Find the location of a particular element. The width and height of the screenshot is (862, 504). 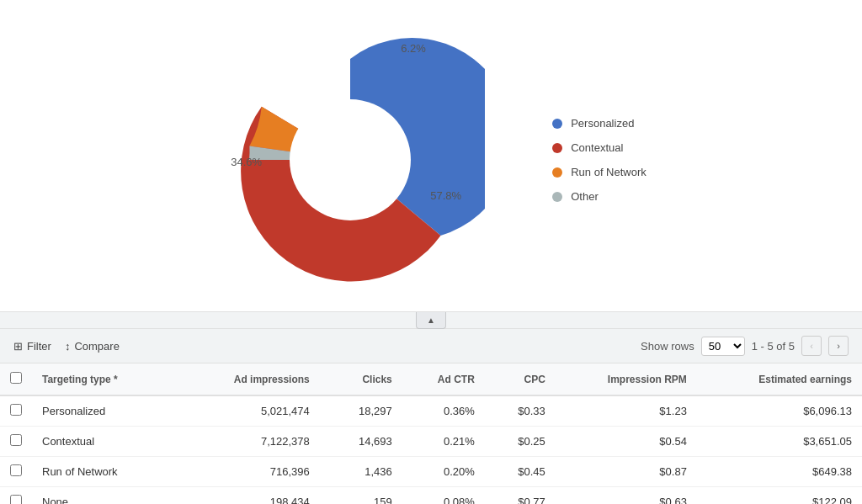

filter-icon: ⊞ is located at coordinates (19, 347).